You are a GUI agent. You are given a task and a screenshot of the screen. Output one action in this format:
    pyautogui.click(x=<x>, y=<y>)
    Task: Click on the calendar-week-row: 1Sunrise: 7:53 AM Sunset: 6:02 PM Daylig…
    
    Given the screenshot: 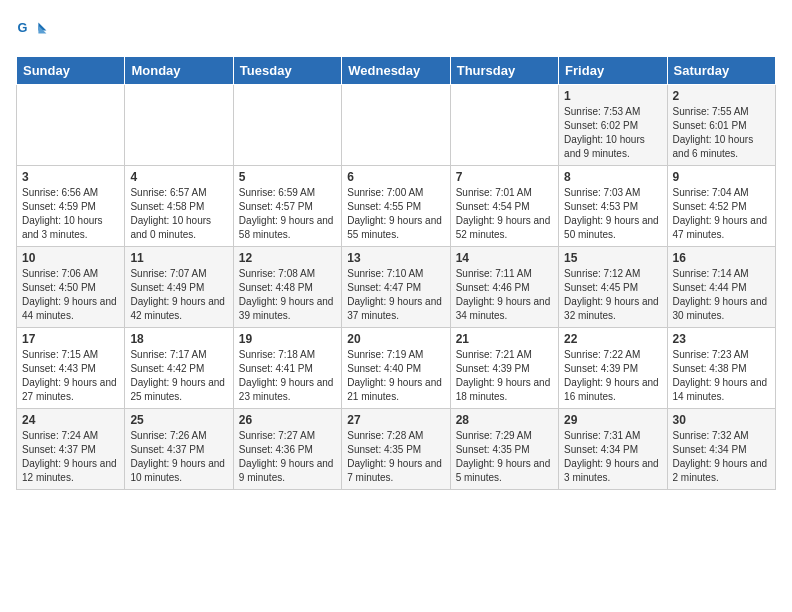 What is the action you would take?
    pyautogui.click(x=396, y=126)
    